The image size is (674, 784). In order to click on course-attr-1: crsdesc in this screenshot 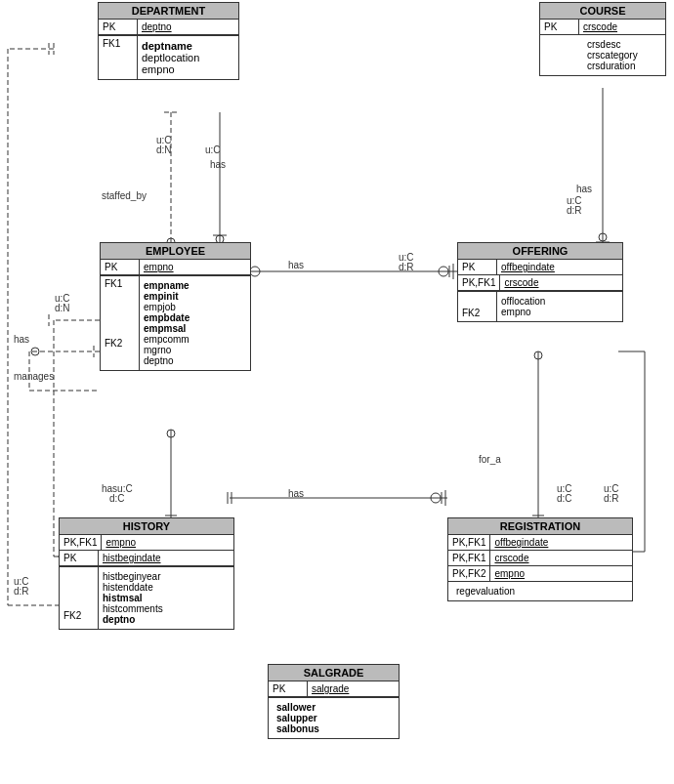, I will do `click(624, 45)`.